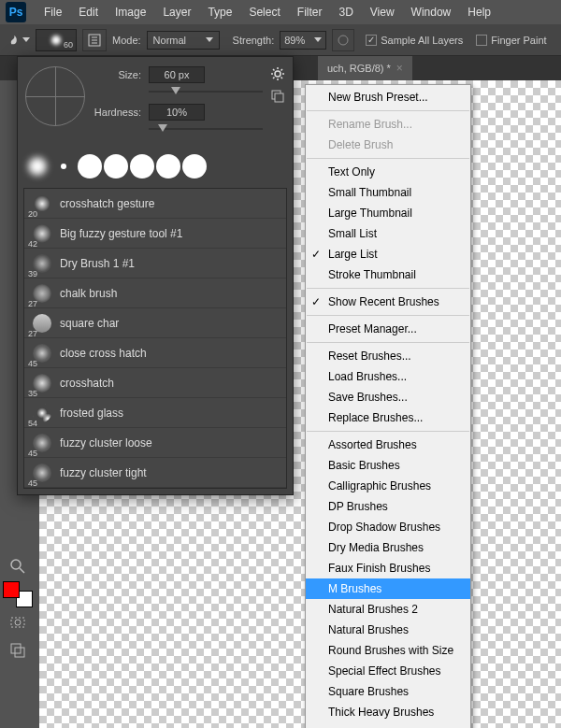  Describe the element at coordinates (55, 96) in the screenshot. I see `brush-angle-control` at that location.